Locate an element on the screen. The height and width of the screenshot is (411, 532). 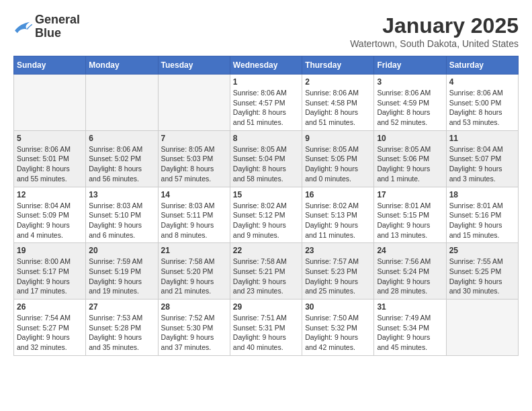
calendar-cell: 2Sunrise: 8:06 AM Sunset: 4:58 PM Daylig… is located at coordinates (339, 103).